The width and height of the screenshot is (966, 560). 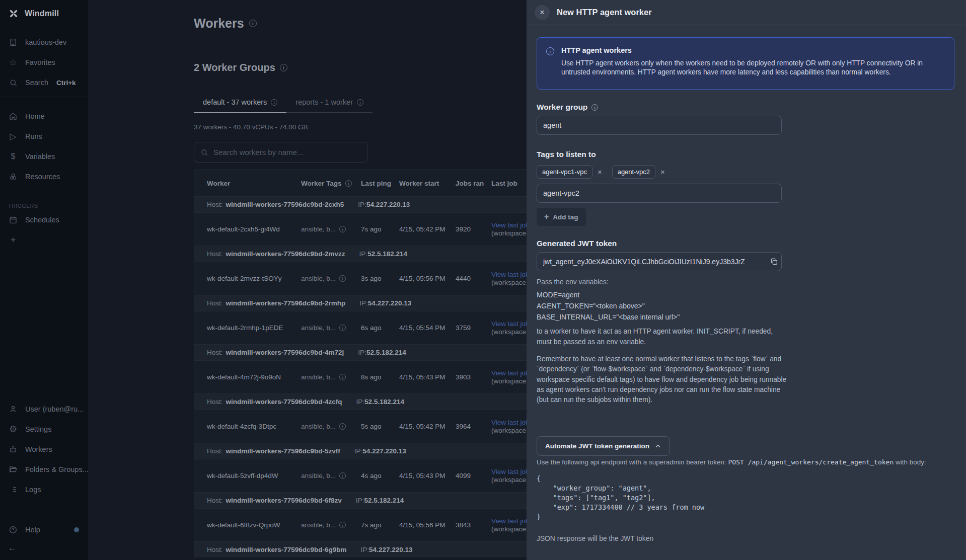 I want to click on schedules-label: Schedules, so click(x=42, y=220).